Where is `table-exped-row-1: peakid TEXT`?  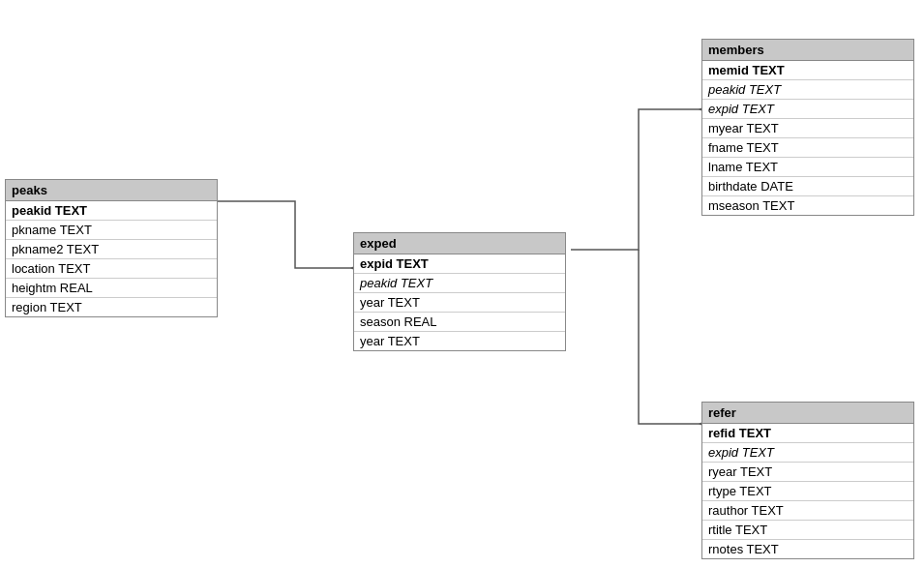
table-exped-row-1: peakid TEXT is located at coordinates (460, 284).